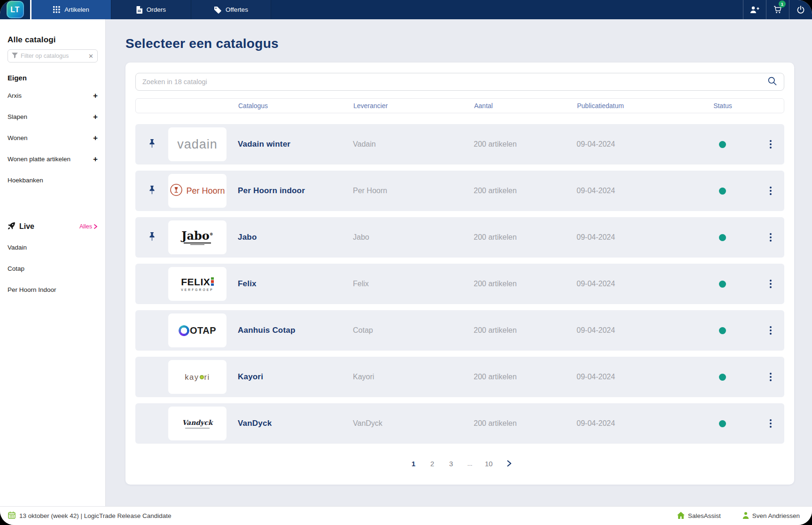 This screenshot has height=525, width=812. What do you see at coordinates (509, 463) in the screenshot?
I see `next-page-button` at bounding box center [509, 463].